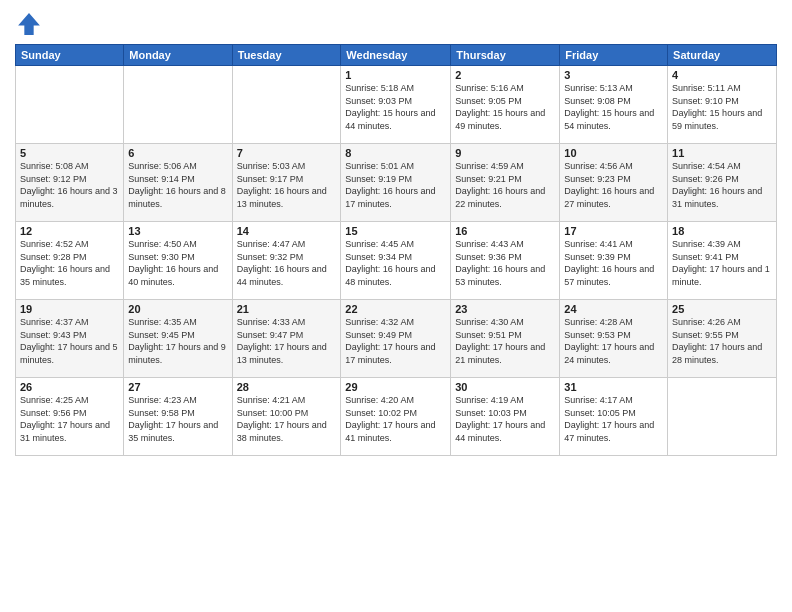  What do you see at coordinates (178, 185) in the screenshot?
I see `day-info: Sunrise: 5:06 AM Sunset: 9:14 PM Dayligh…` at bounding box center [178, 185].